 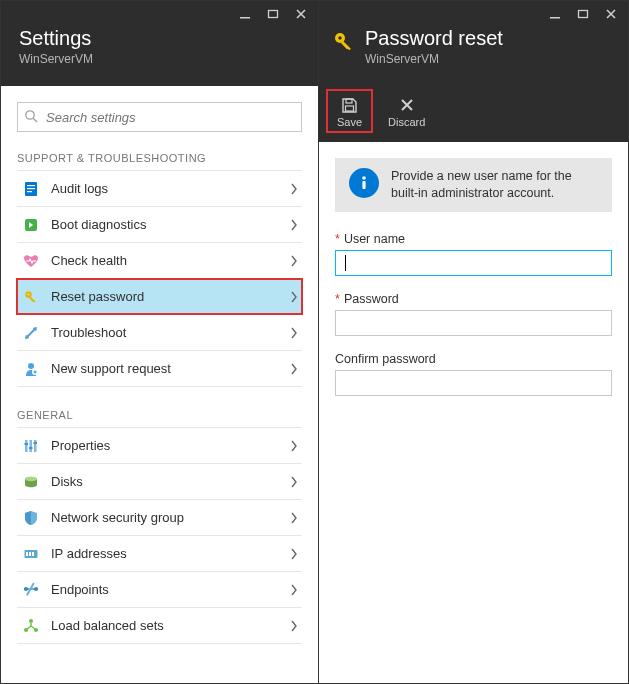 I want to click on discard-button: Discard, so click(x=406, y=111).